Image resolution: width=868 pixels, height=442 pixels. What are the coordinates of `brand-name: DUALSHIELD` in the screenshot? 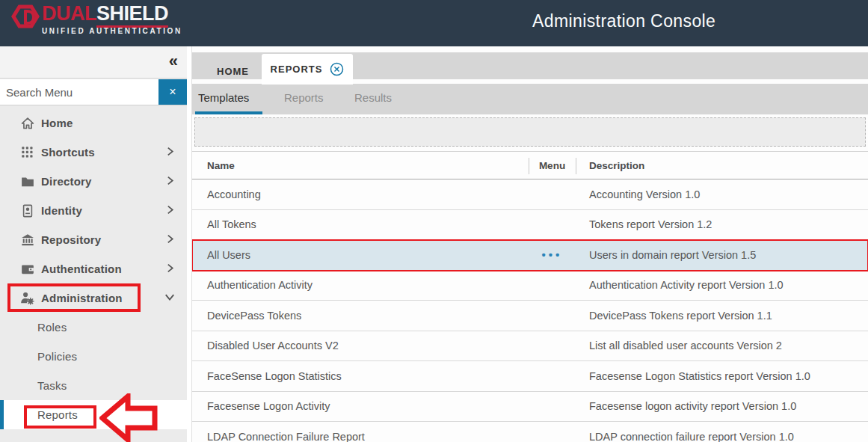 It's located at (112, 13).